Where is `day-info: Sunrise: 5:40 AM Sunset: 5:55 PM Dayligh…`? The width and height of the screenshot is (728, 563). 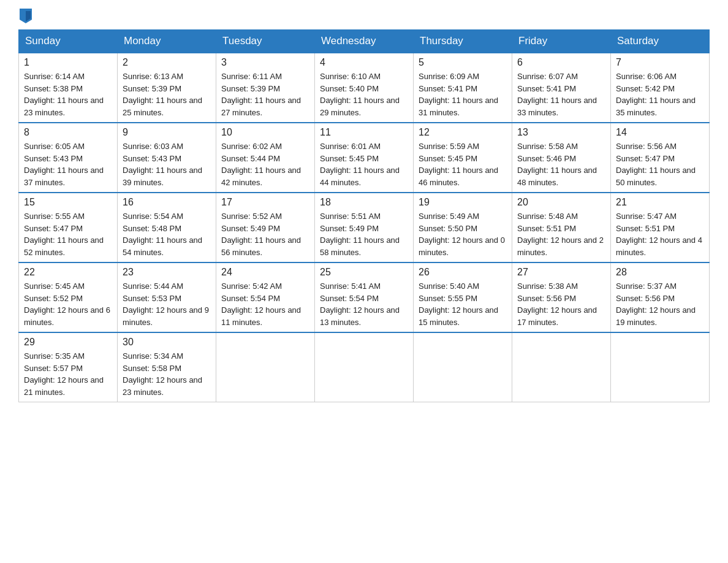 day-info: Sunrise: 5:40 AM Sunset: 5:55 PM Dayligh… is located at coordinates (463, 304).